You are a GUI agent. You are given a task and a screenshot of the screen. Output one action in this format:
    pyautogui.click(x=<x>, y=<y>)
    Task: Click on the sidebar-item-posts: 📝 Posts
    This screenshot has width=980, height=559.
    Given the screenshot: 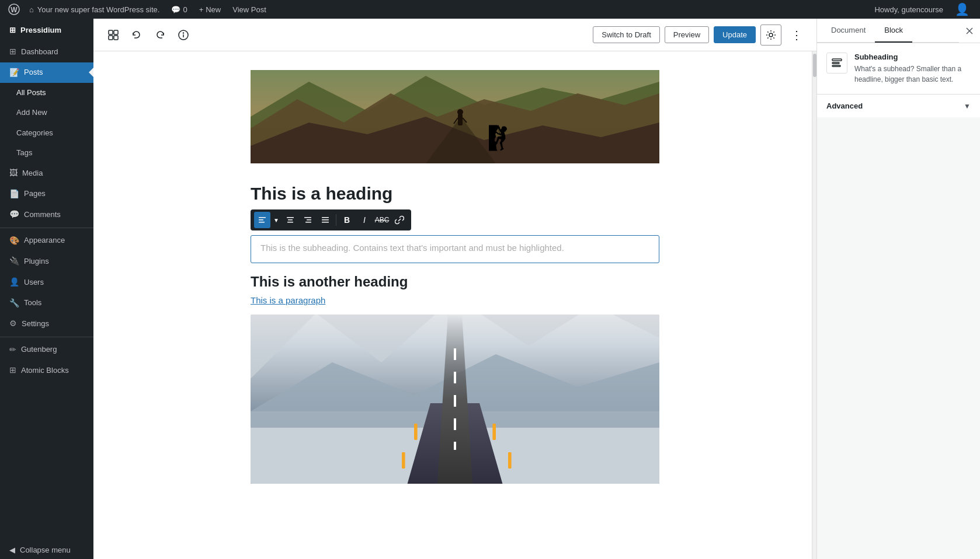 What is the action you would take?
    pyautogui.click(x=47, y=73)
    